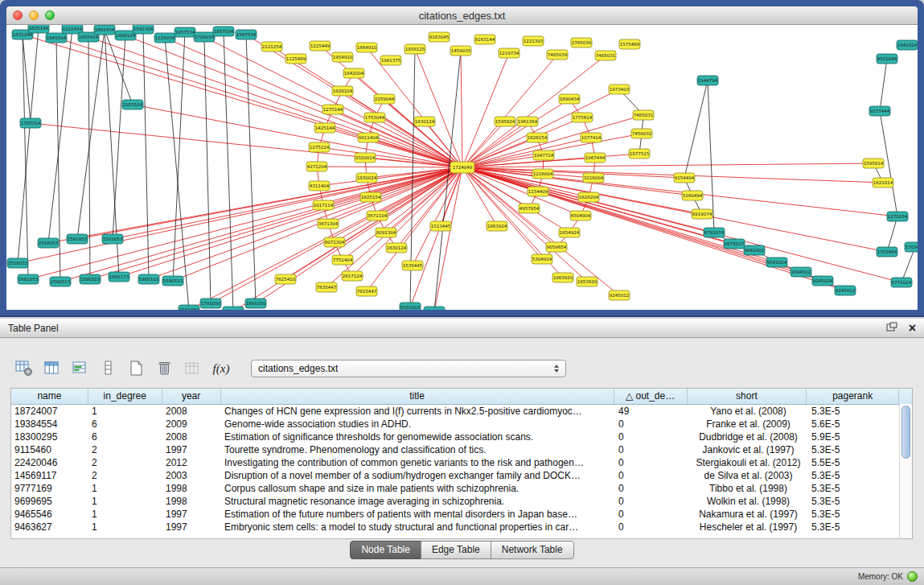 The image size is (924, 585). Describe the element at coordinates (18, 15) in the screenshot. I see `close-window-button` at that location.